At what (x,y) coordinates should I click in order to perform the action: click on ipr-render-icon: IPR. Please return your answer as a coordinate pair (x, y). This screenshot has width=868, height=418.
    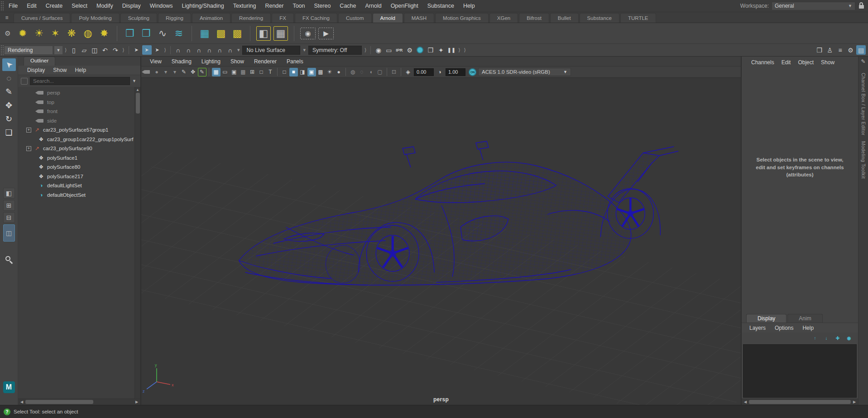
    Looking at the image, I should click on (399, 50).